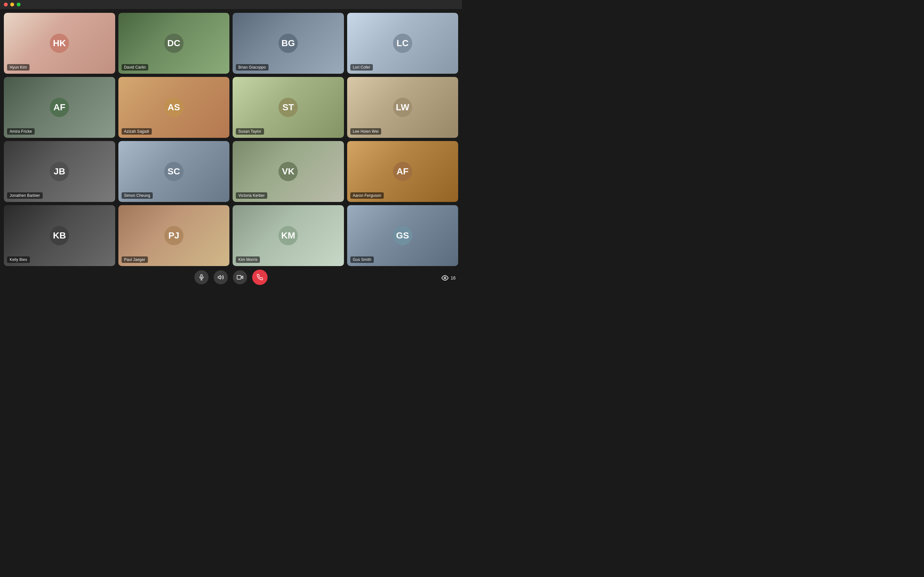  I want to click on end-call-icon, so click(260, 277).